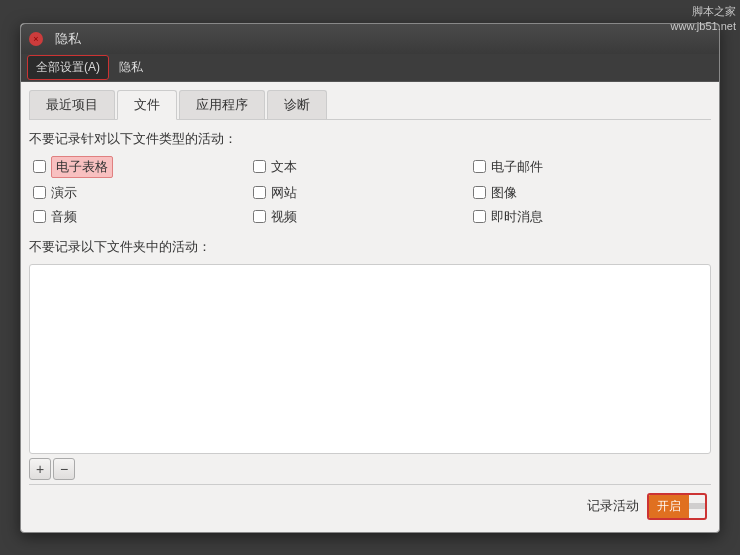  Describe the element at coordinates (64, 217) in the screenshot. I see `audio-label: 音频` at that location.